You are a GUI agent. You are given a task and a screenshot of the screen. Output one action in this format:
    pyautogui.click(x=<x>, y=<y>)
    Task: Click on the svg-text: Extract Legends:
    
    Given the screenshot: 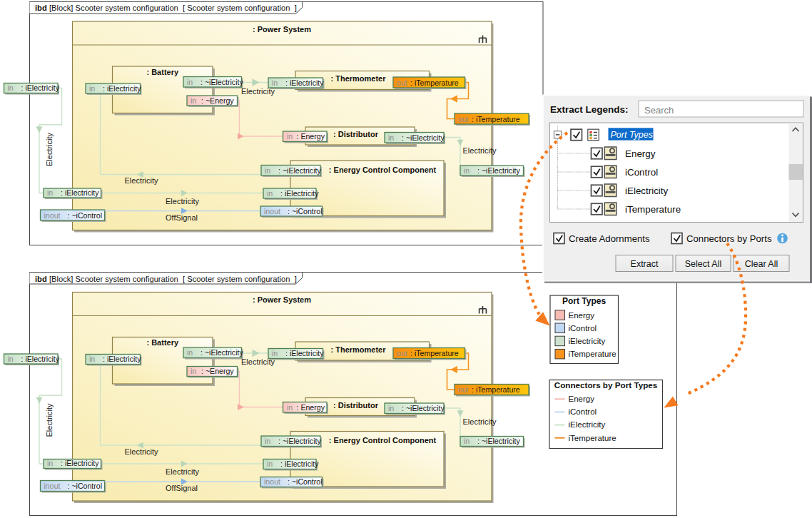 What is the action you would take?
    pyautogui.click(x=589, y=110)
    